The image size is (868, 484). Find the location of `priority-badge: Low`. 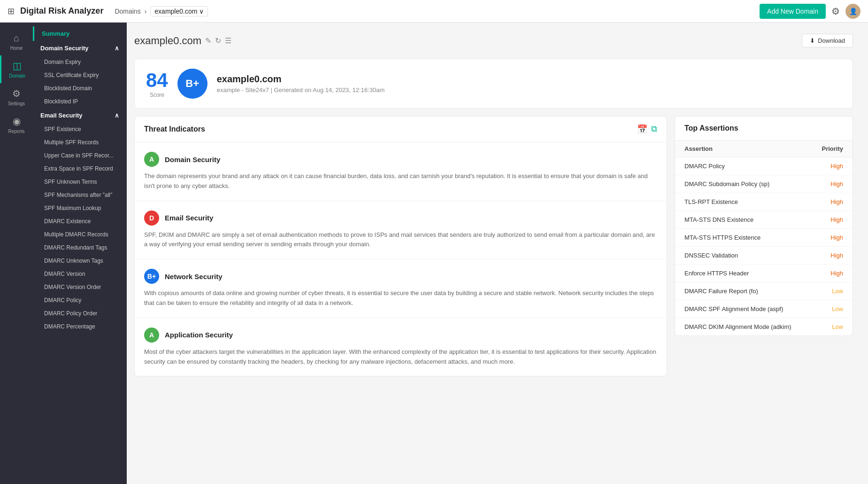

priority-badge: Low is located at coordinates (837, 309).